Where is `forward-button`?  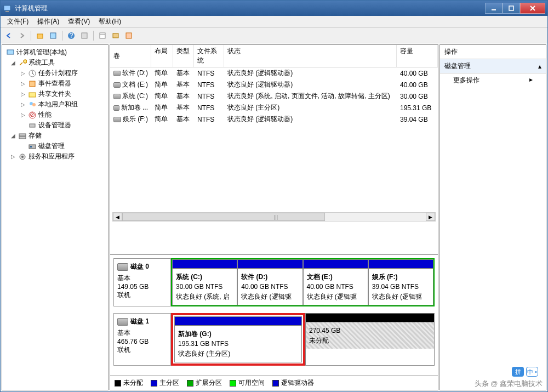
forward-button is located at coordinates (22, 36).